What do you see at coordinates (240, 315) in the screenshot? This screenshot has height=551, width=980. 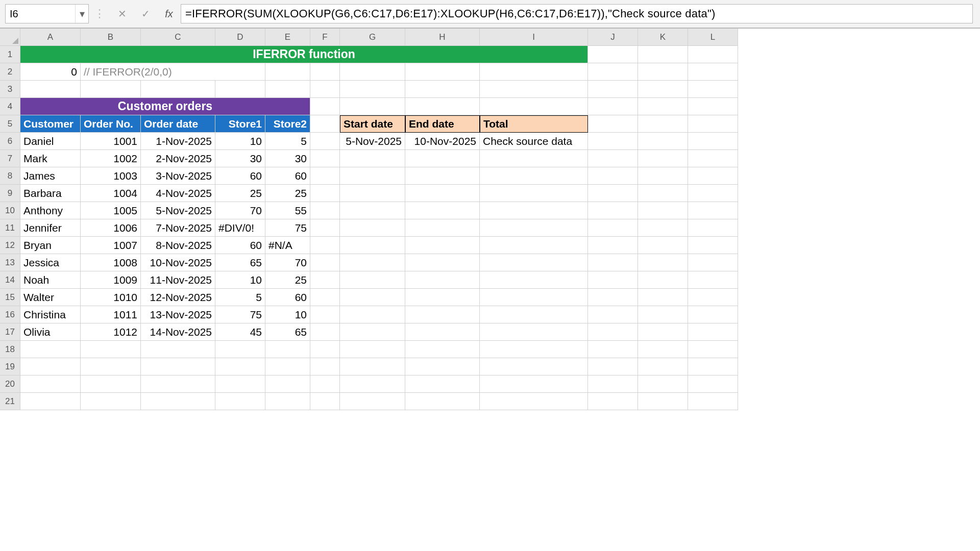 I see `cell-D16: 75` at bounding box center [240, 315].